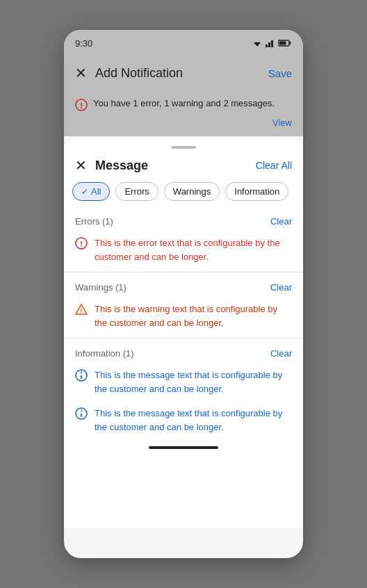  I want to click on chip-information-label: Information, so click(257, 192).